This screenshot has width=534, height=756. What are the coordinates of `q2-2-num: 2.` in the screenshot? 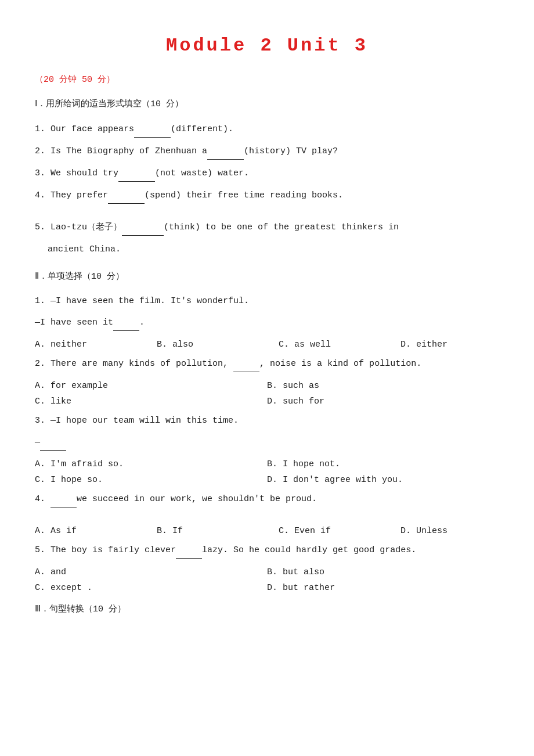 It's located at (43, 363).